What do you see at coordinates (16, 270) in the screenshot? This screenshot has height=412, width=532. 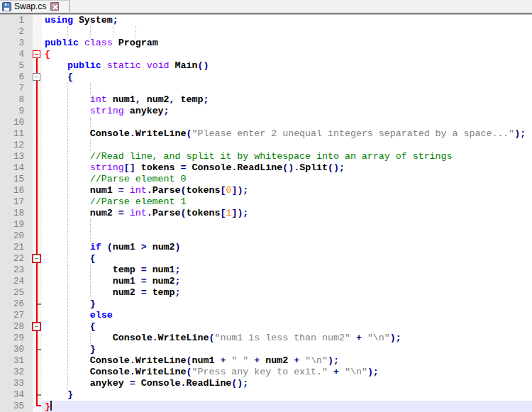 I see `line-number: 23` at bounding box center [16, 270].